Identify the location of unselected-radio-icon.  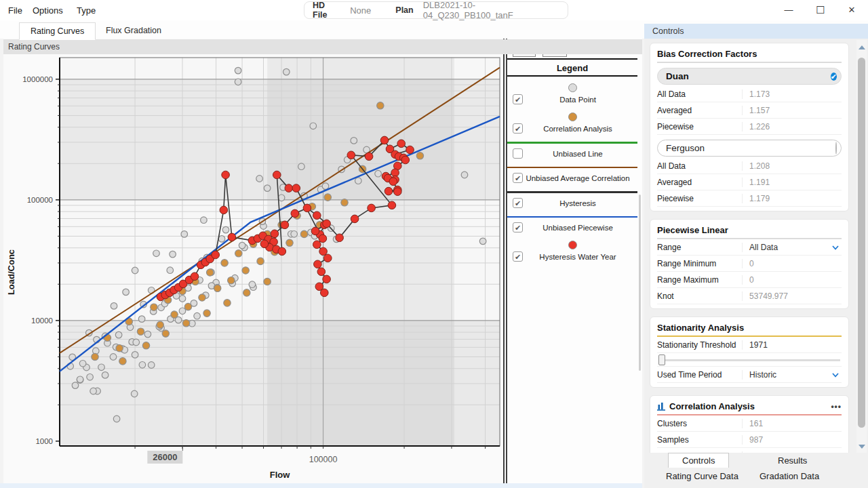
(836, 148).